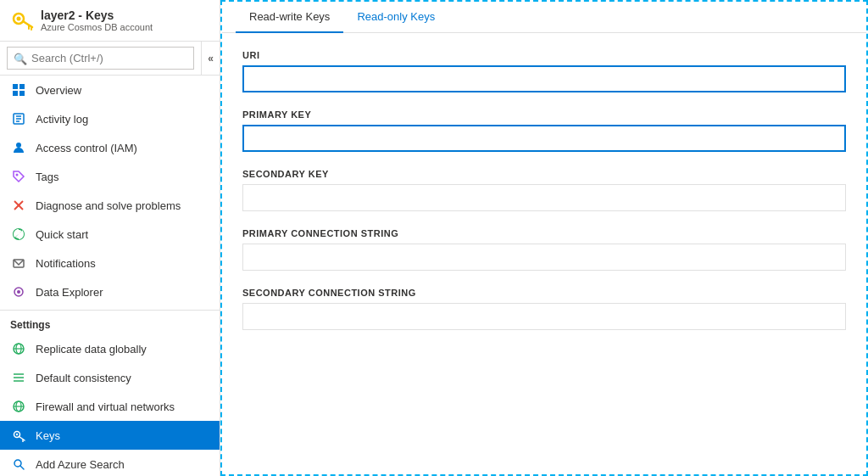 The image size is (868, 476). What do you see at coordinates (290, 17) in the screenshot?
I see `tab-read-write: Read-write Keys` at bounding box center [290, 17].